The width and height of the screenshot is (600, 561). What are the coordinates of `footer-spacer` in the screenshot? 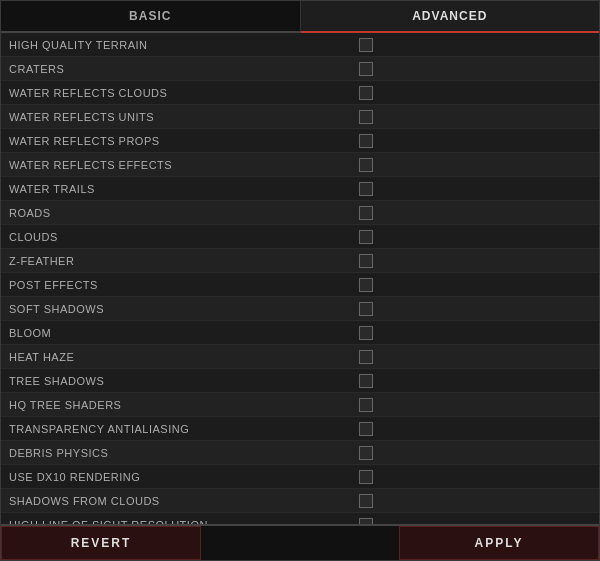 It's located at (300, 543).